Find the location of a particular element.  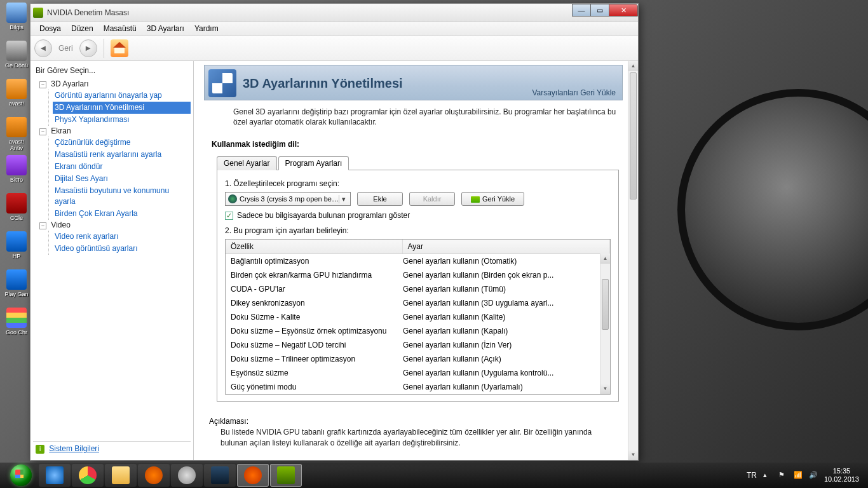

taskbar-chrome is located at coordinates (88, 475).